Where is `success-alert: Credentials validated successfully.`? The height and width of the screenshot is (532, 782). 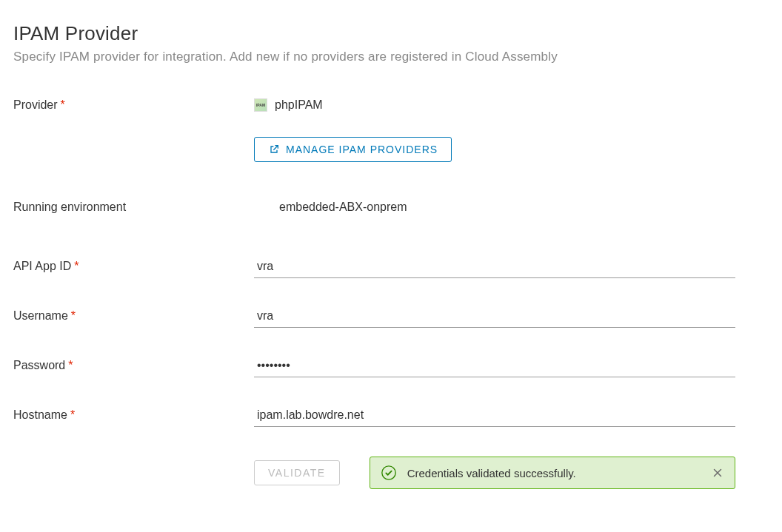 success-alert: Credentials validated successfully. is located at coordinates (552, 473).